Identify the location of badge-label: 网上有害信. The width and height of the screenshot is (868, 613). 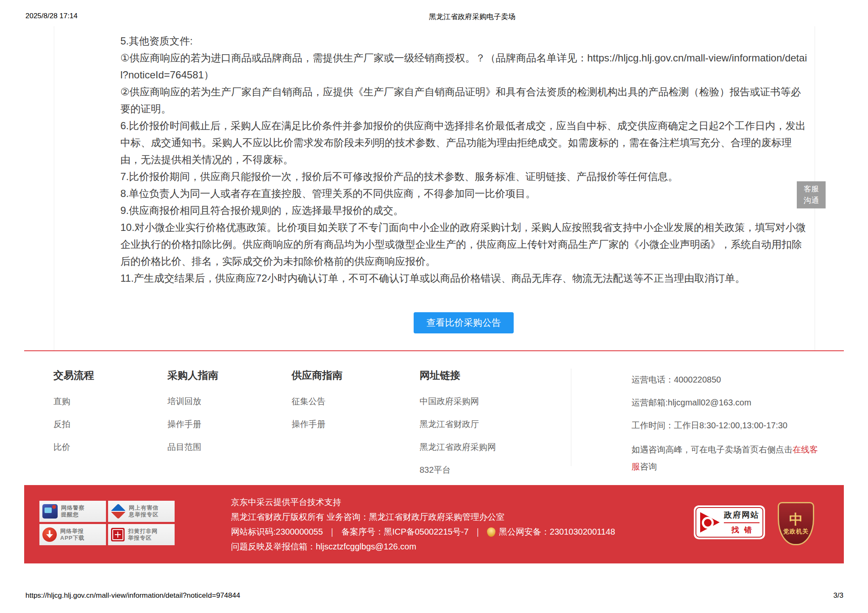
(144, 508).